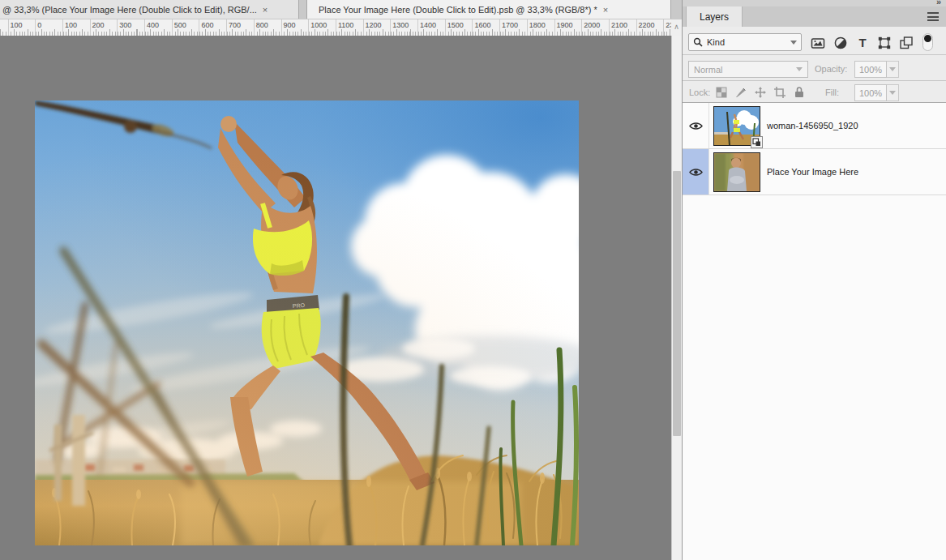 This screenshot has width=946, height=560. Describe the element at coordinates (814, 42) in the screenshot. I see `layer-filter-row: Kind T` at that location.